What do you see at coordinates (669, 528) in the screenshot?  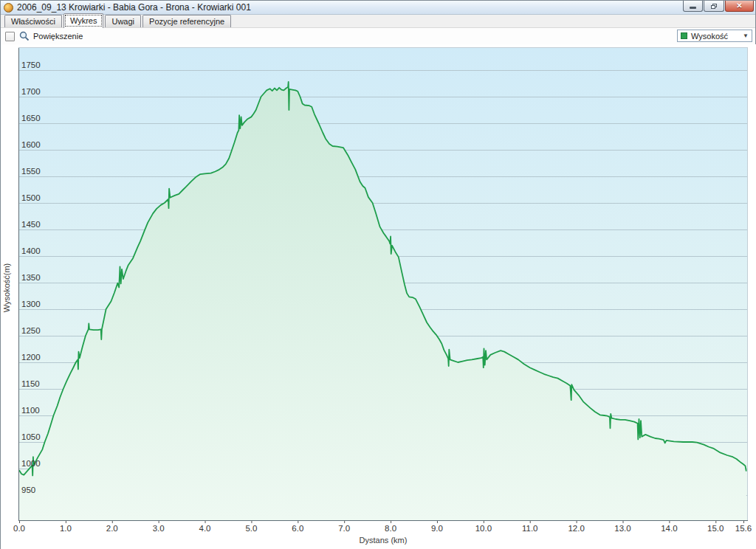 I see `svg-text: 14.0` at bounding box center [669, 528].